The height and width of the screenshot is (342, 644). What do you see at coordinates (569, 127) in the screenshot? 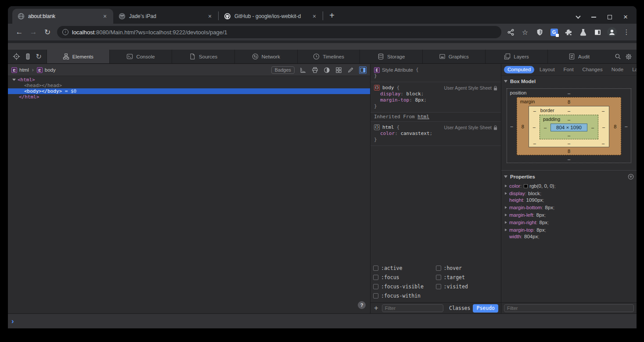
I see `box-model-border: –border–– – padding– – 804 × 1090` at bounding box center [569, 127].